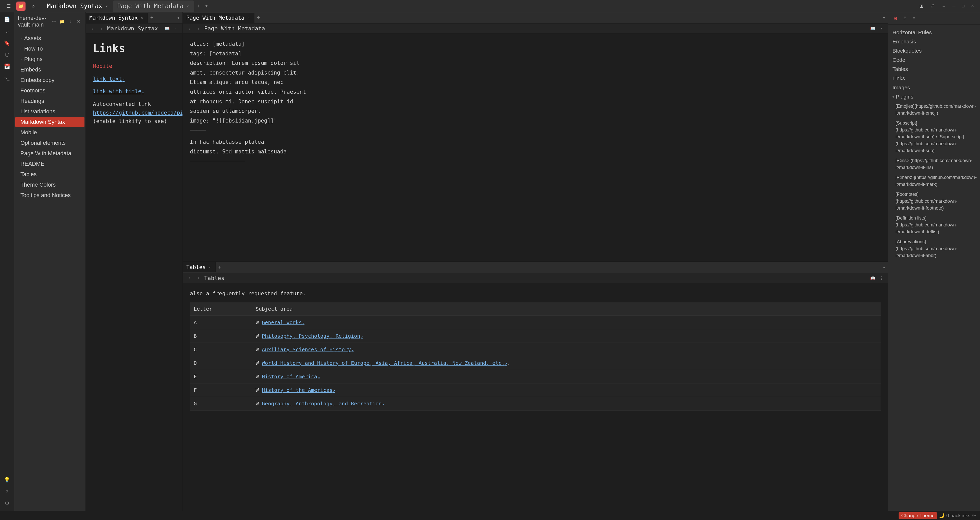 The width and height of the screenshot is (980, 520). What do you see at coordinates (934, 110) in the screenshot?
I see `outline-item-emojies: [Emojies](https://github.com/markdown-it…` at bounding box center [934, 110].